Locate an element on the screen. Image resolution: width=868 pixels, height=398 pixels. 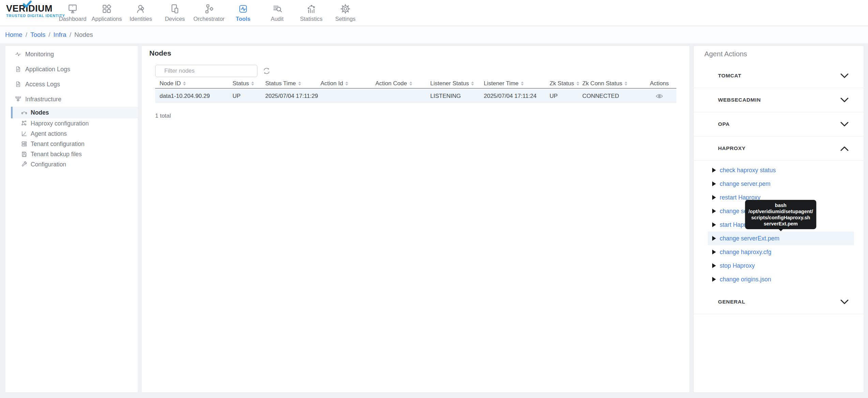
sidebar-item-agent-actions: Agent actions is located at coordinates (72, 134).